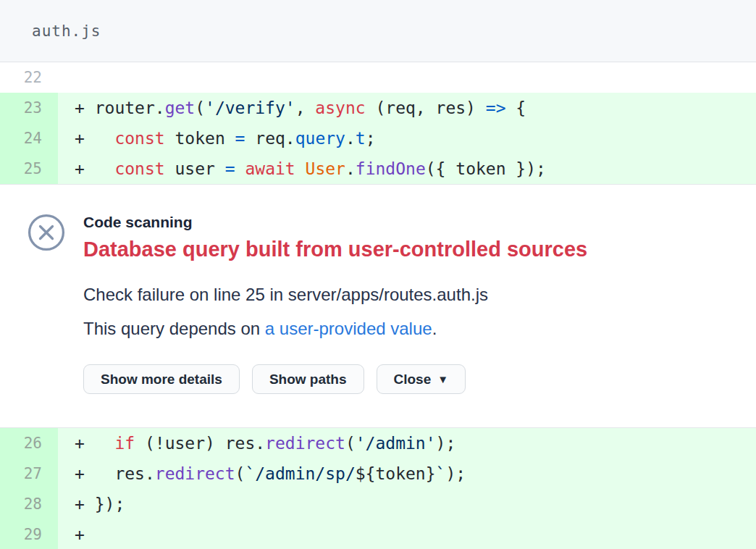 Image resolution: width=756 pixels, height=549 pixels. Describe the element at coordinates (378, 31) in the screenshot. I see `file-header: auth.js` at that location.